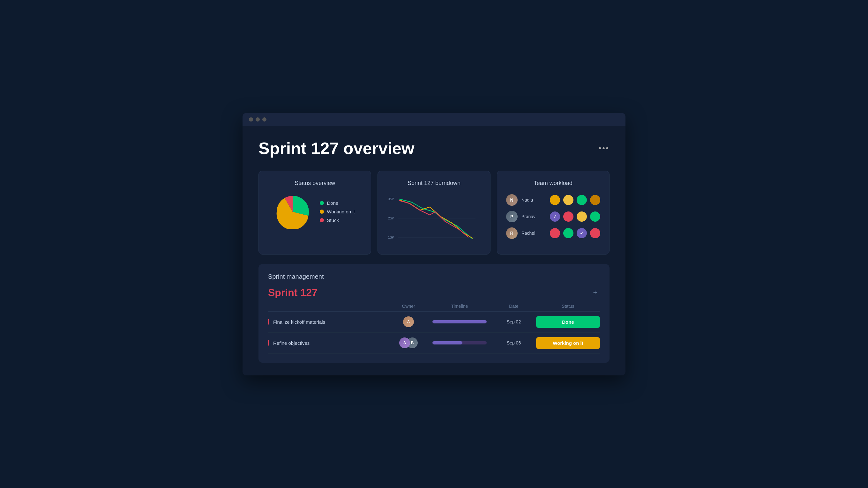  Describe the element at coordinates (322, 212) in the screenshot. I see `working-dot` at that location.